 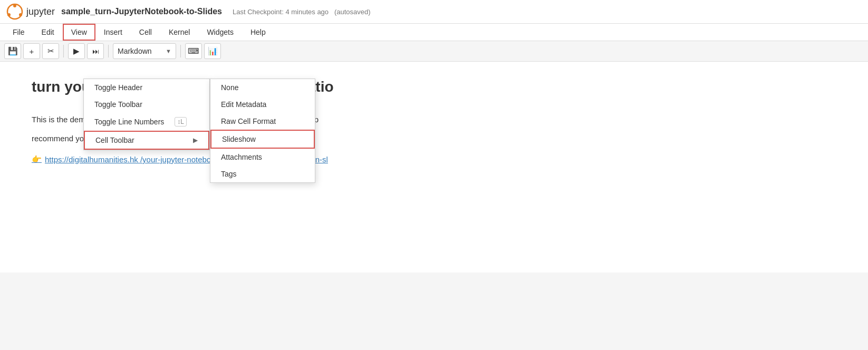 What do you see at coordinates (129, 122) in the screenshot?
I see `toggle-line-numbers-label: Toggle Line Numbers` at bounding box center [129, 122].